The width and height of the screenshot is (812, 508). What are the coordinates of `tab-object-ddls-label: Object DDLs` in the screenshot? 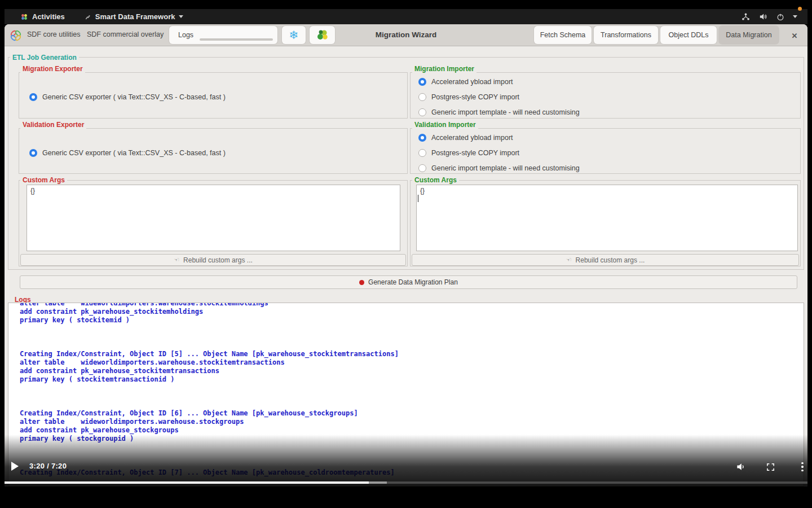 It's located at (689, 35).